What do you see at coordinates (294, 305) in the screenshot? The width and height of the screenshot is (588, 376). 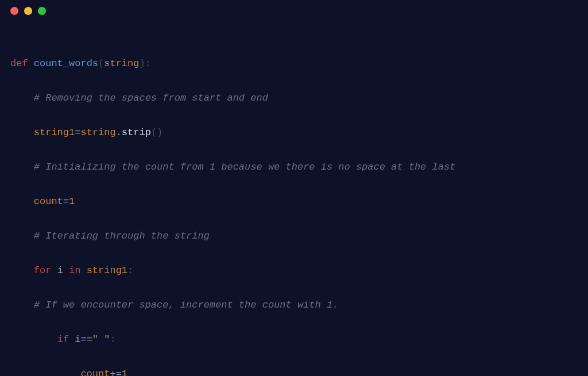 I see `code-line: # If we encounter space, increment the c…` at bounding box center [294, 305].